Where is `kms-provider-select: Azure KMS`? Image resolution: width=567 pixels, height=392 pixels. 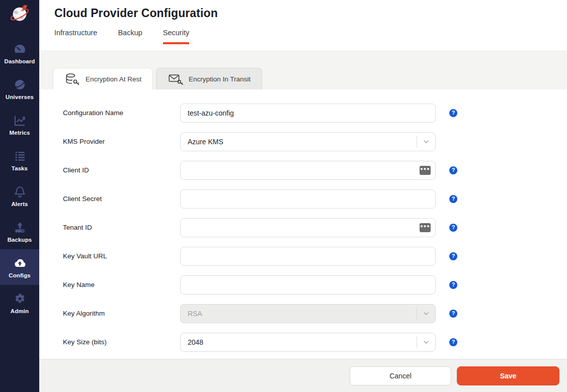
kms-provider-select: Azure KMS is located at coordinates (308, 142).